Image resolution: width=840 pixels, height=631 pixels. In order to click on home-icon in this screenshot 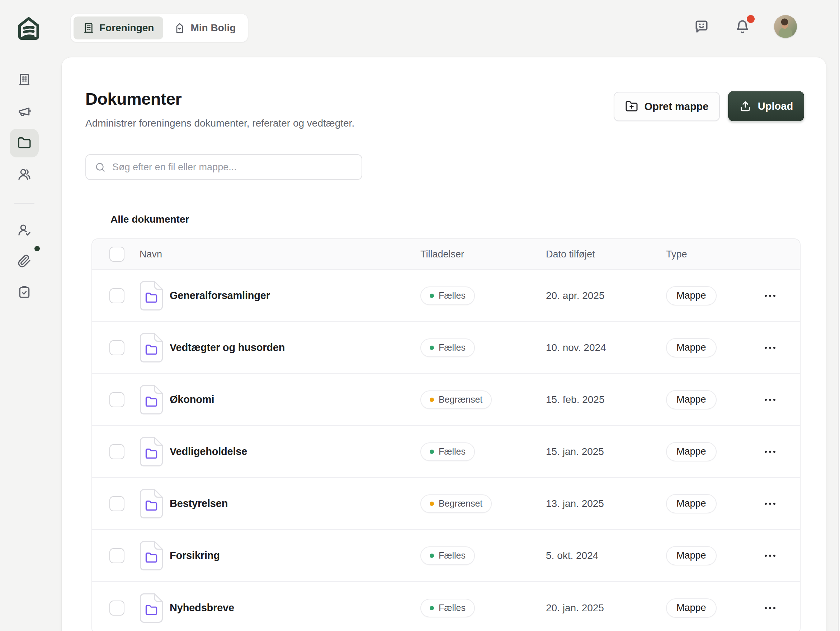, I will do `click(180, 28)`.